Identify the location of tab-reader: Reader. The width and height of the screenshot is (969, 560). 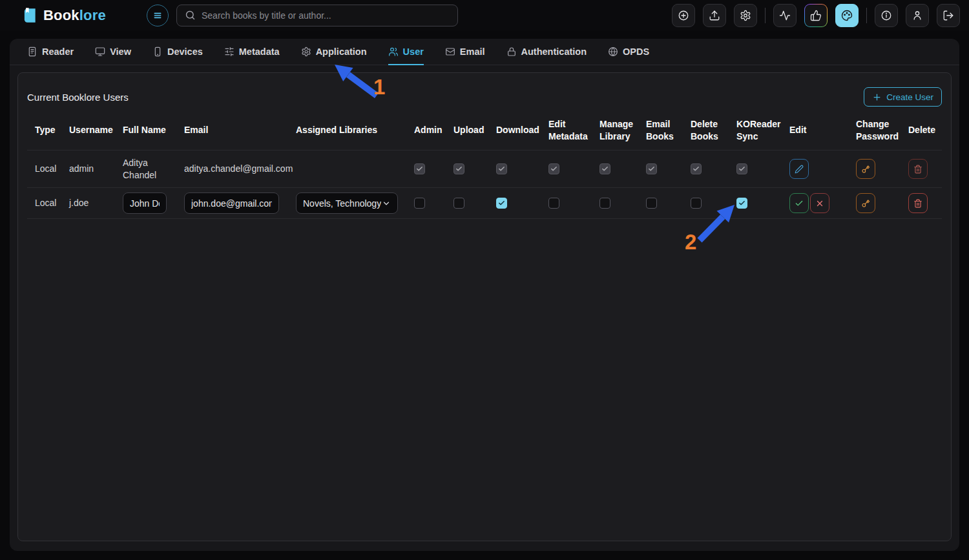
(50, 52).